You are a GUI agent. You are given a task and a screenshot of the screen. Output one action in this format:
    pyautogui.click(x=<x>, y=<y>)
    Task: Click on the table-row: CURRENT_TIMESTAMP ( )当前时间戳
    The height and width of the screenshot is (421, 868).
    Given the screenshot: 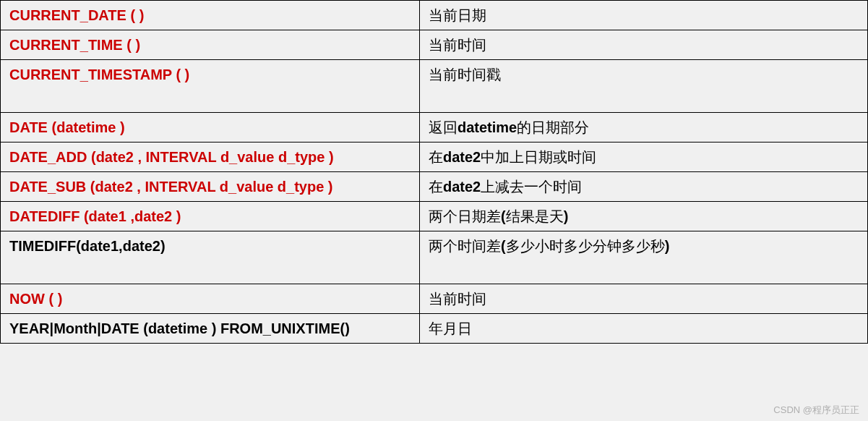 What is the action you would take?
    pyautogui.click(x=434, y=87)
    